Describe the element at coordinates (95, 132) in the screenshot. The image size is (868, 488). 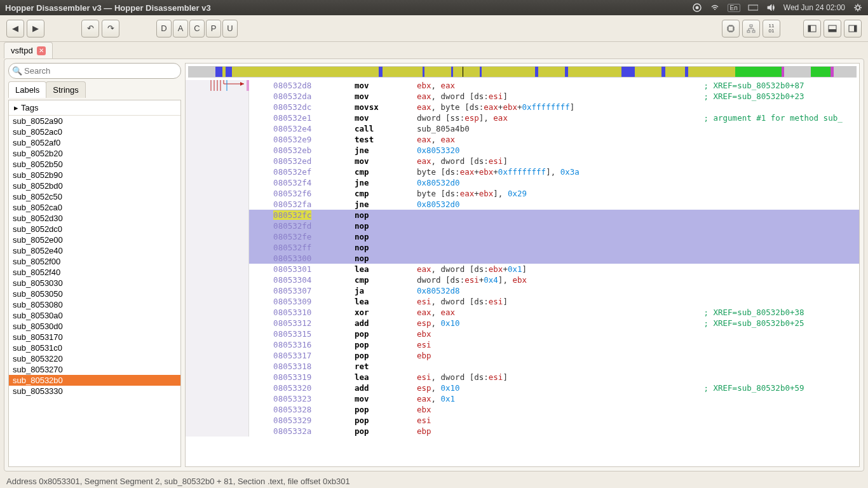
I see `label-item: sub_8052ac0` at that location.